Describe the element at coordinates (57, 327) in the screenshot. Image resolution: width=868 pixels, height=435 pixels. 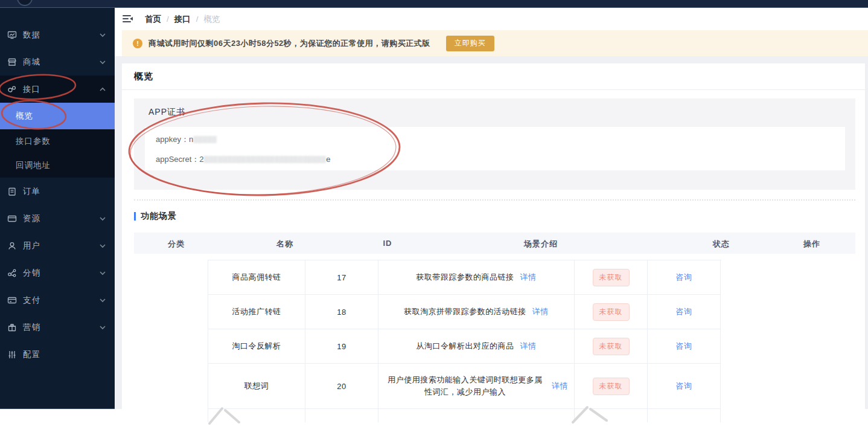
I see `sidebar-item-marketing: 营销` at that location.